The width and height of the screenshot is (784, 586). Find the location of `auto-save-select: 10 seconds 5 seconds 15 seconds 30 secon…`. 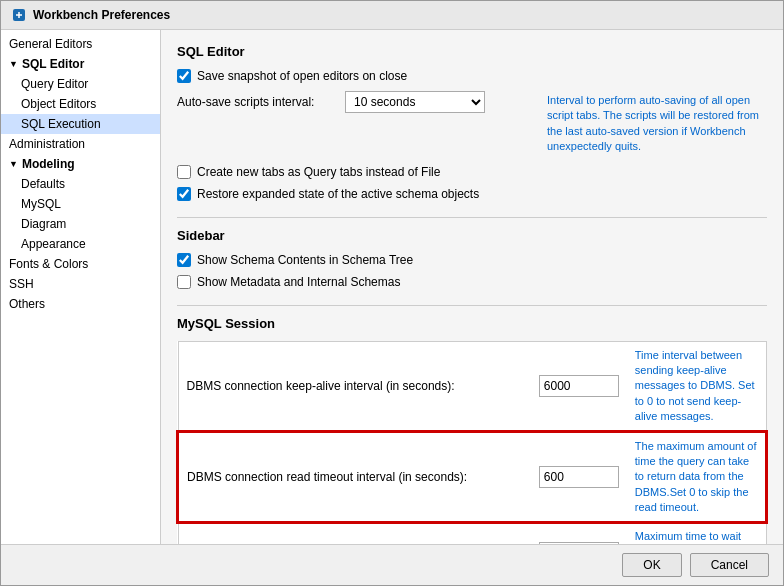

auto-save-select: 10 seconds 5 seconds 15 seconds 30 secon… is located at coordinates (415, 102).